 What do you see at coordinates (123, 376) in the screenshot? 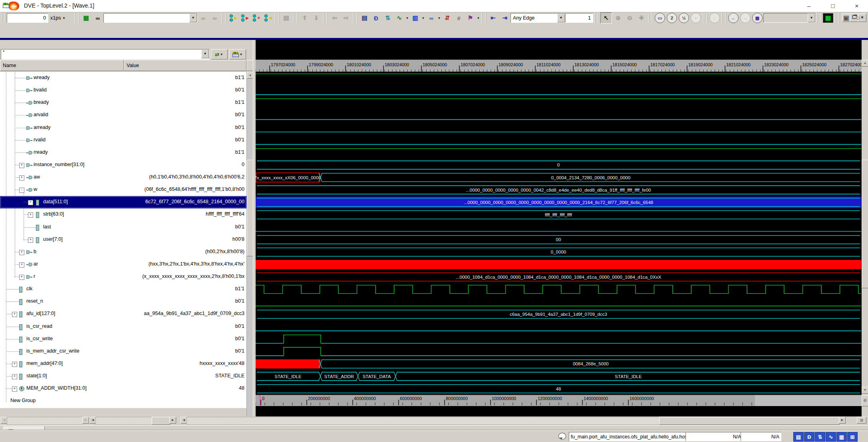
I see `signal-row-state10: +state[1:0]STATE_IDLE` at bounding box center [123, 376].